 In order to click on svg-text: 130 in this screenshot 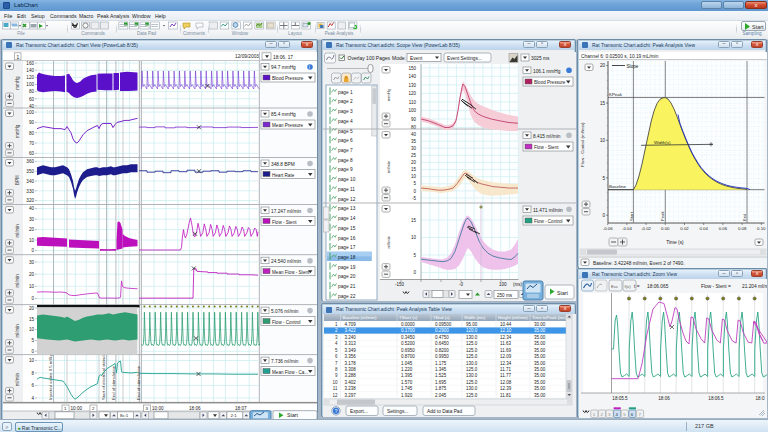, I will do `click(412, 86)`.